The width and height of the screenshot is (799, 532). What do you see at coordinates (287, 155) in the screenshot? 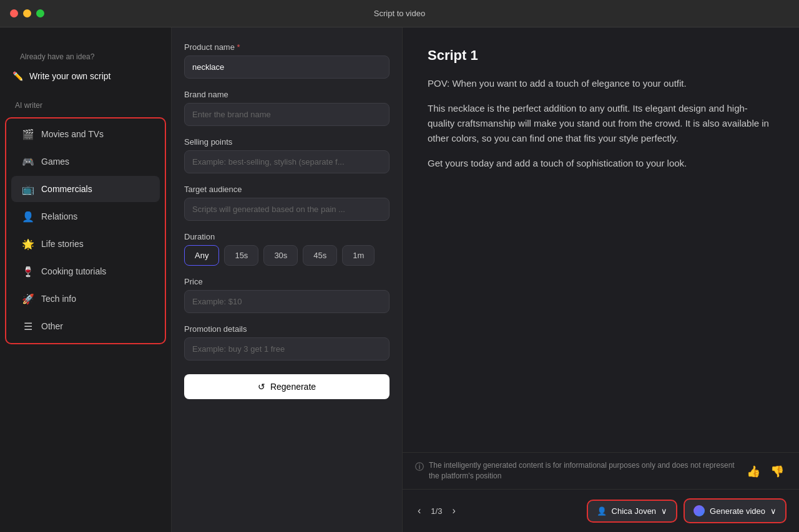
I see `selling-points-field: Selling points` at bounding box center [287, 155].